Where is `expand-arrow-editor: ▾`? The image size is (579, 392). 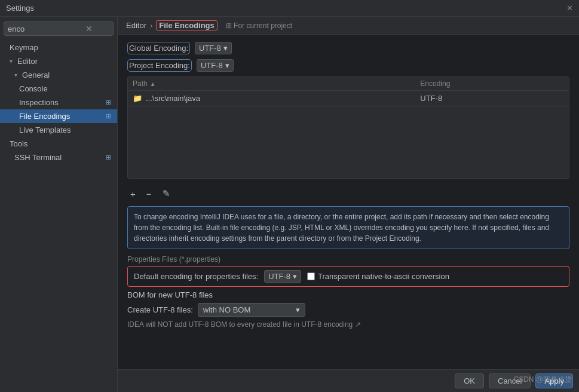 expand-arrow-editor: ▾ is located at coordinates (11, 61).